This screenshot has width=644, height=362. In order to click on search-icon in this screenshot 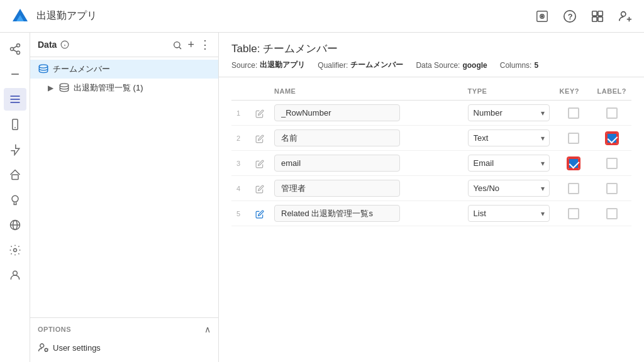, I will do `click(177, 45)`.